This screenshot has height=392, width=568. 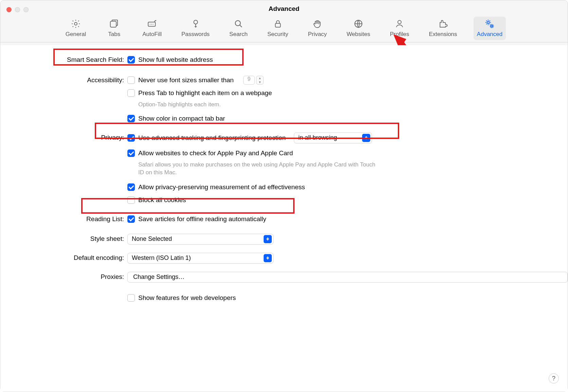 What do you see at coordinates (202, 219) in the screenshot?
I see `checkbox-label: Save articles for offline reading automa…` at bounding box center [202, 219].